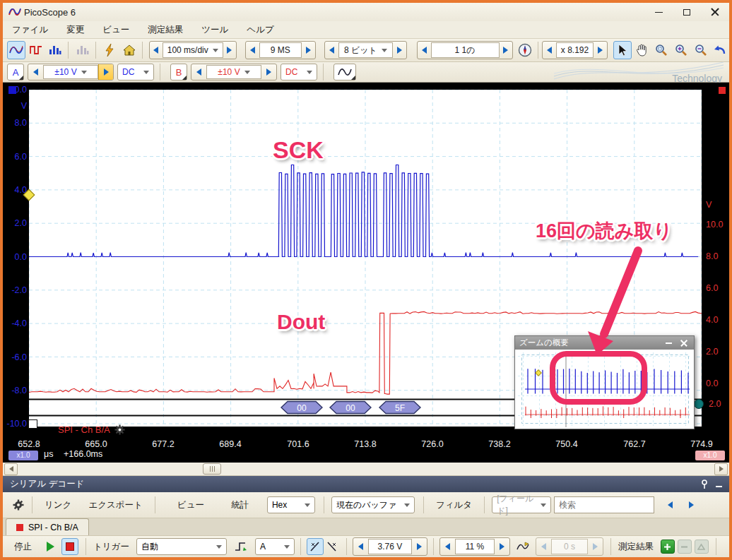 The image size is (732, 560). What do you see at coordinates (604, 505) in the screenshot?
I see `decode-search-input` at bounding box center [604, 505].